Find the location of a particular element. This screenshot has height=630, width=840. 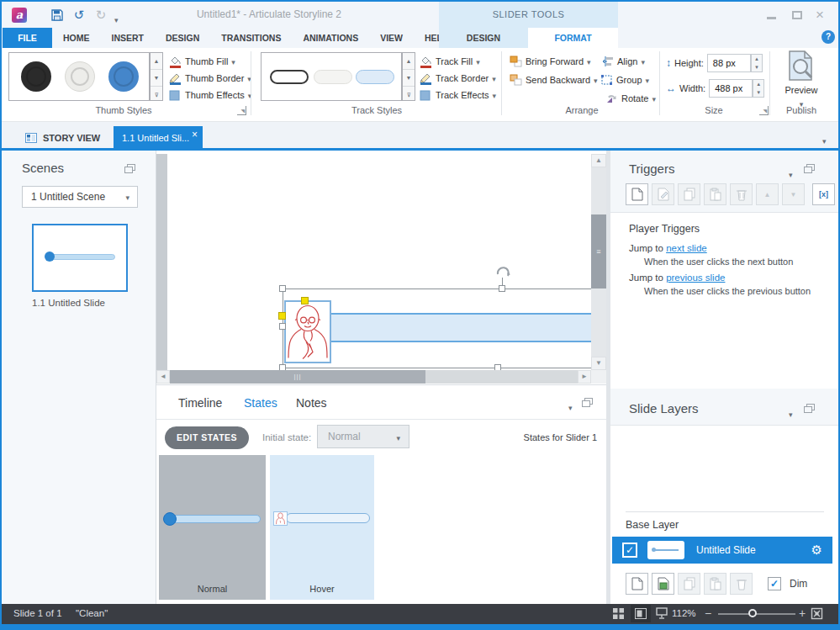

tab-view: VIEW is located at coordinates (392, 38).